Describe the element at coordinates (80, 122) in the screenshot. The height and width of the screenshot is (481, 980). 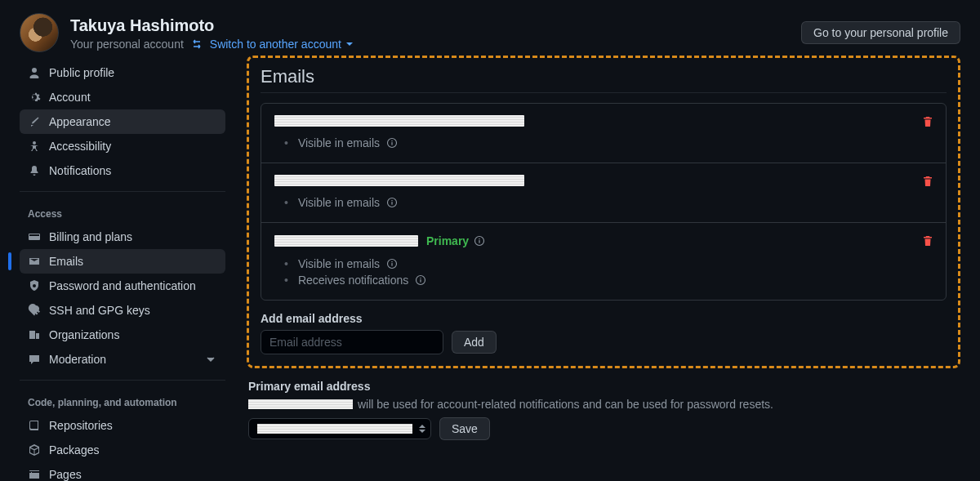
I see `nav-label: Appearance` at that location.